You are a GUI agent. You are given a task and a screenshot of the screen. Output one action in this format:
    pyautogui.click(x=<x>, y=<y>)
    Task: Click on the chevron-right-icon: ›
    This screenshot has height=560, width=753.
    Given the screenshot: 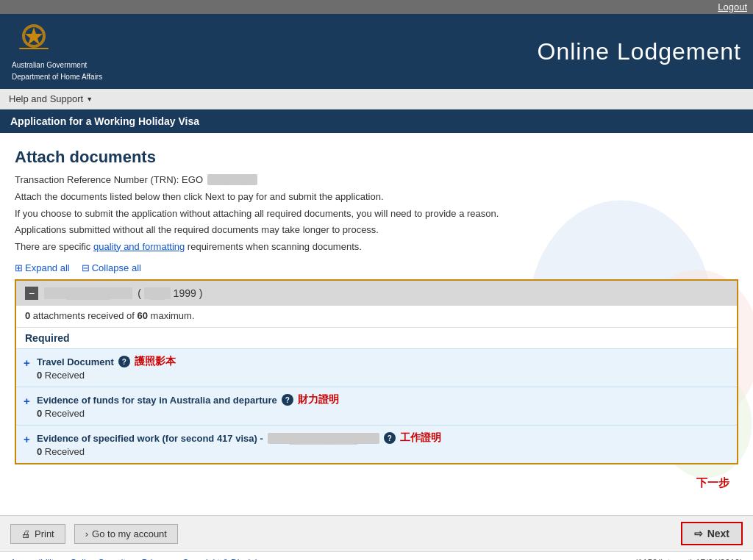 What is the action you would take?
    pyautogui.click(x=87, y=534)
    